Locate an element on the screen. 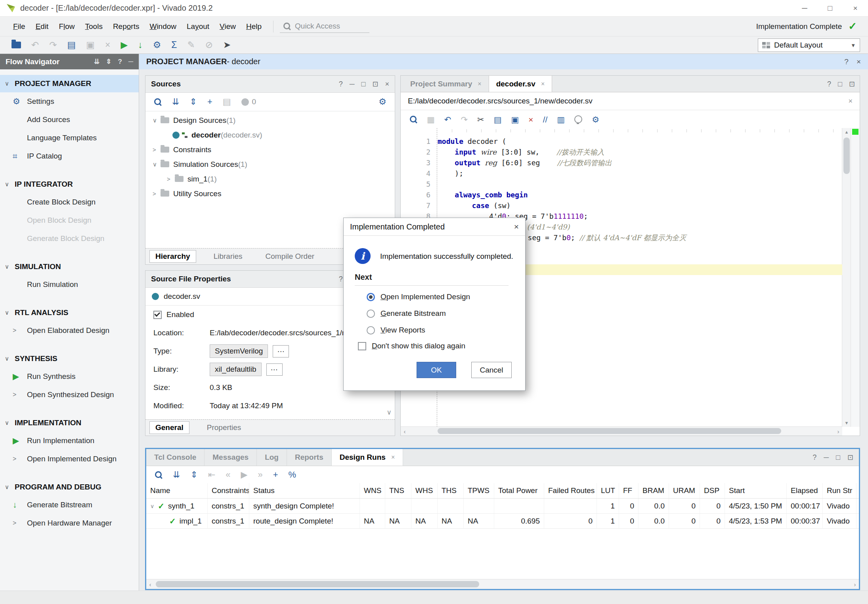  flownav-item-language-templates: Language Templates is located at coordinates (69, 138).